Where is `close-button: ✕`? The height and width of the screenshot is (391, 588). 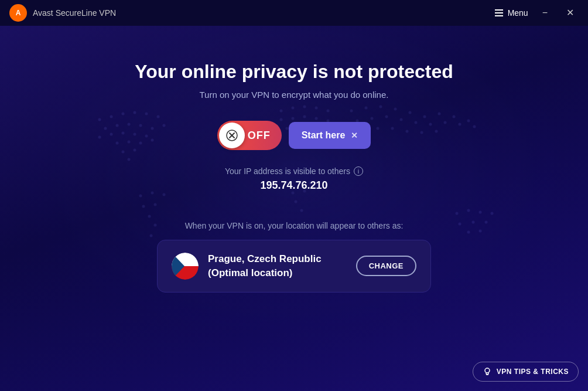
close-button: ✕ is located at coordinates (570, 13).